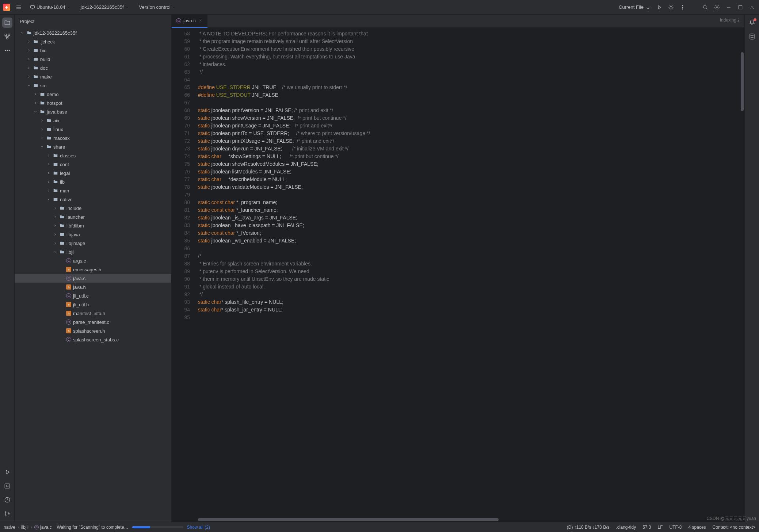 The width and height of the screenshot is (759, 532). What do you see at coordinates (93, 191) in the screenshot?
I see `tree-item: man` at bounding box center [93, 191].